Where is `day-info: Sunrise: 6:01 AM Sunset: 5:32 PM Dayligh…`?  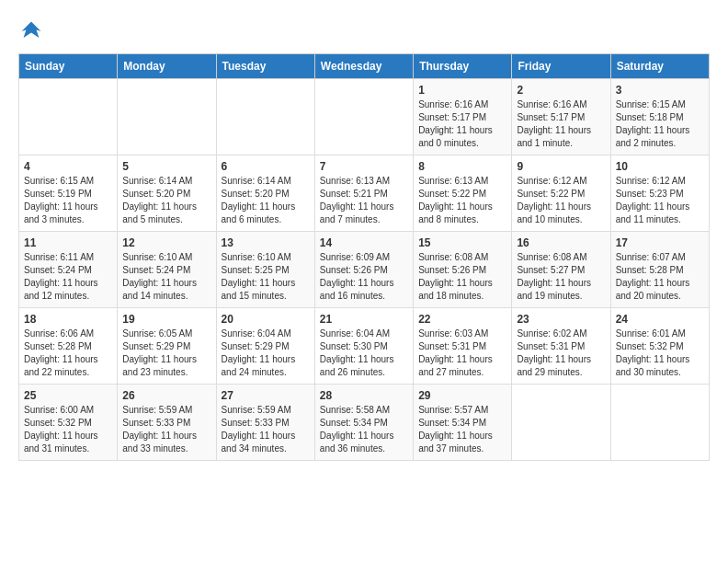 day-info: Sunrise: 6:01 AM Sunset: 5:32 PM Dayligh… is located at coordinates (660, 353).